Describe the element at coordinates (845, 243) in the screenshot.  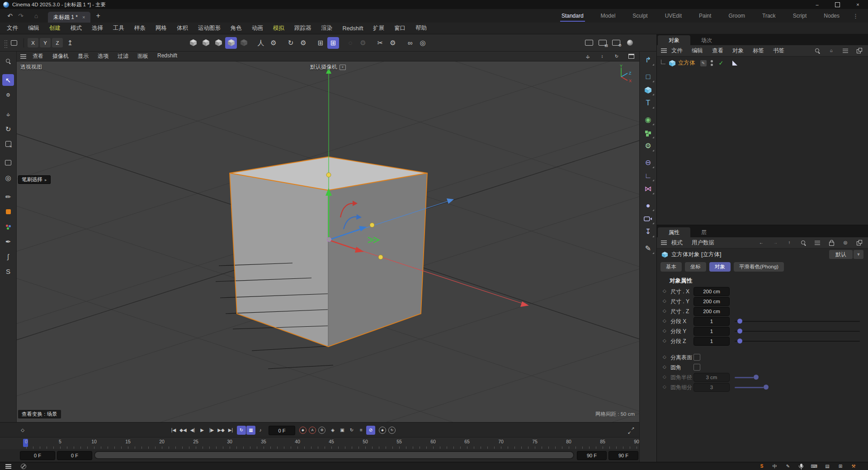
I see `target-icon: ◎` at that location.